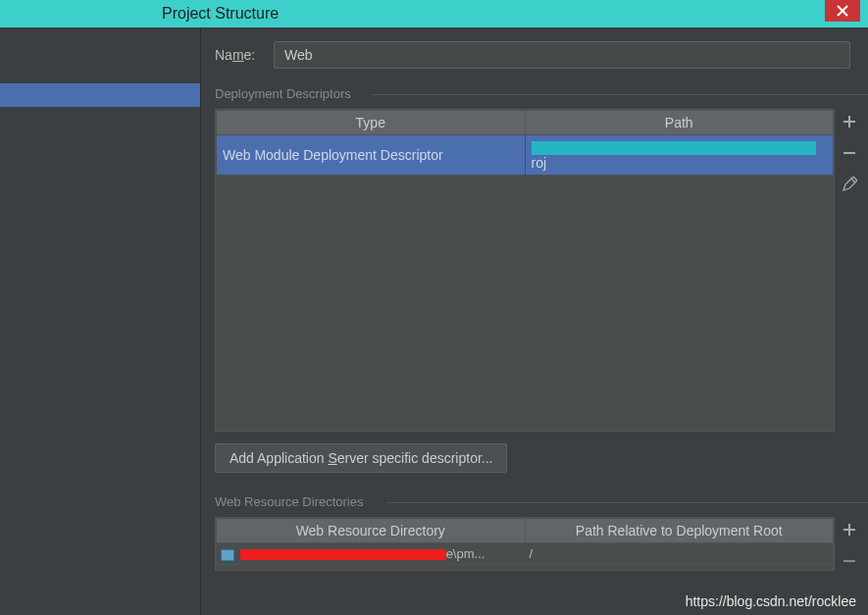 This screenshot has width=868, height=615. I want to click on titlebar: Project Structure, so click(434, 14).